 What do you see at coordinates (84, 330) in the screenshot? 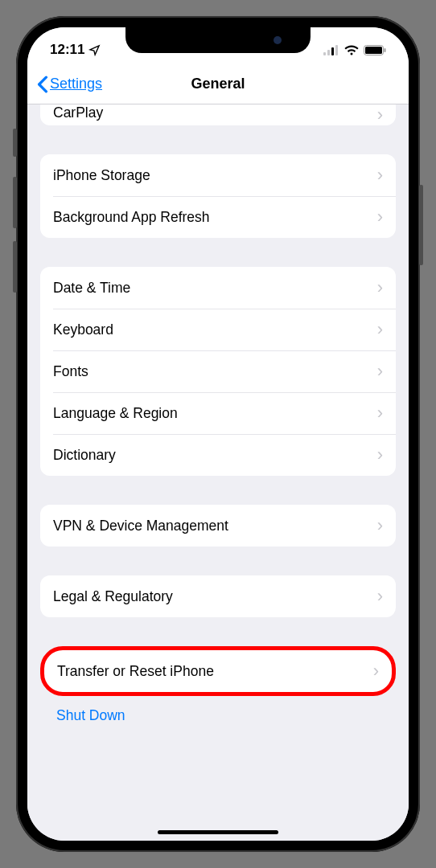
I see `row-label: Keyboard` at bounding box center [84, 330].